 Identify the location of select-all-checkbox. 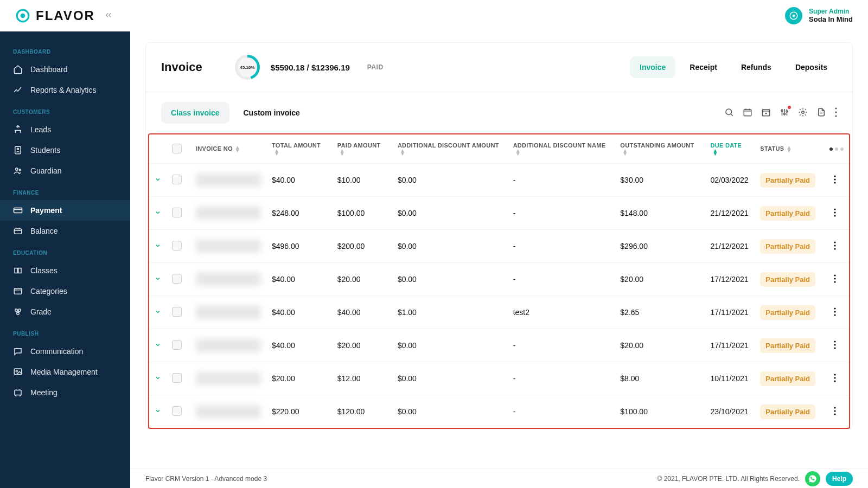
(177, 149).